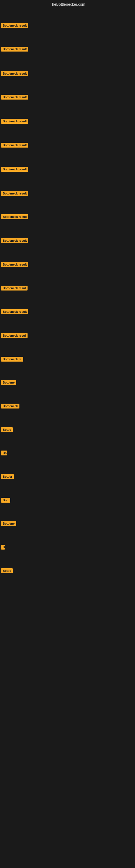  I want to click on bottleneck-item-16: Bottlene, so click(9, 383).